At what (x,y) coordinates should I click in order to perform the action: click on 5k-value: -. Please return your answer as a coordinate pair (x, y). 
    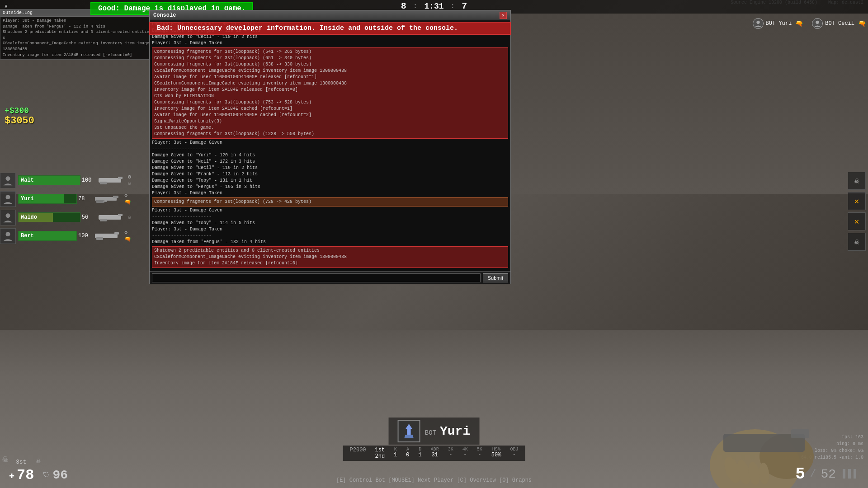
    Looking at the image, I should click on (479, 455).